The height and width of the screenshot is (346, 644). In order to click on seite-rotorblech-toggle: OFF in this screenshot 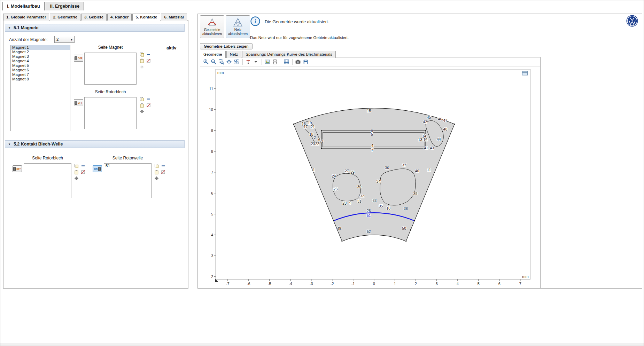, I will do `click(79, 103)`.